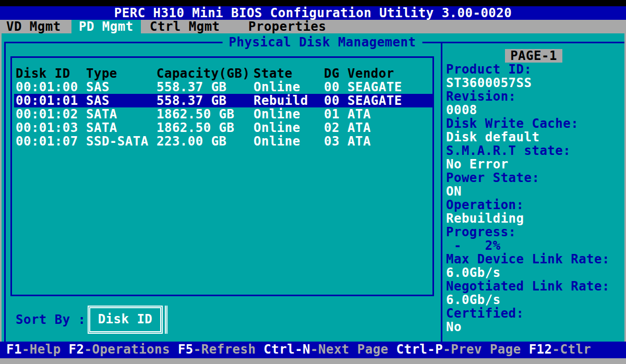  Describe the element at coordinates (534, 124) in the screenshot. I see `detail-label: Disk Write Cache:` at that location.